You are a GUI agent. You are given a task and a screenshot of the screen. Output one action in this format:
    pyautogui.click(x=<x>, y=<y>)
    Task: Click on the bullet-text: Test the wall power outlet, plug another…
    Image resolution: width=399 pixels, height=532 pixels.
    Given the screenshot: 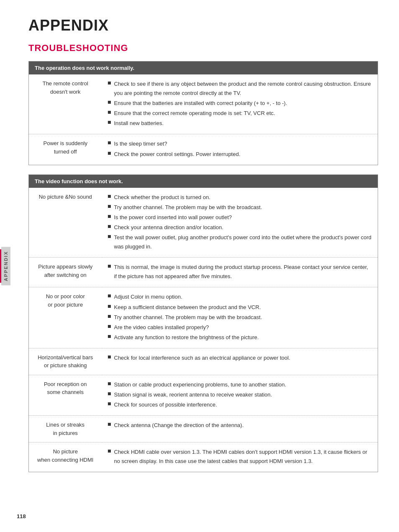 What is the action you would take?
    pyautogui.click(x=243, y=242)
    